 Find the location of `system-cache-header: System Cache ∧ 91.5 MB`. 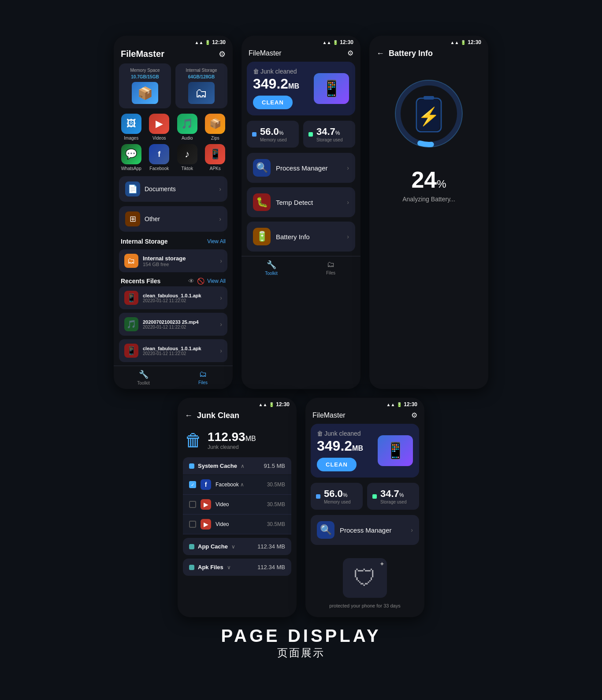

system-cache-header: System Cache ∧ 91.5 MB is located at coordinates (237, 466).